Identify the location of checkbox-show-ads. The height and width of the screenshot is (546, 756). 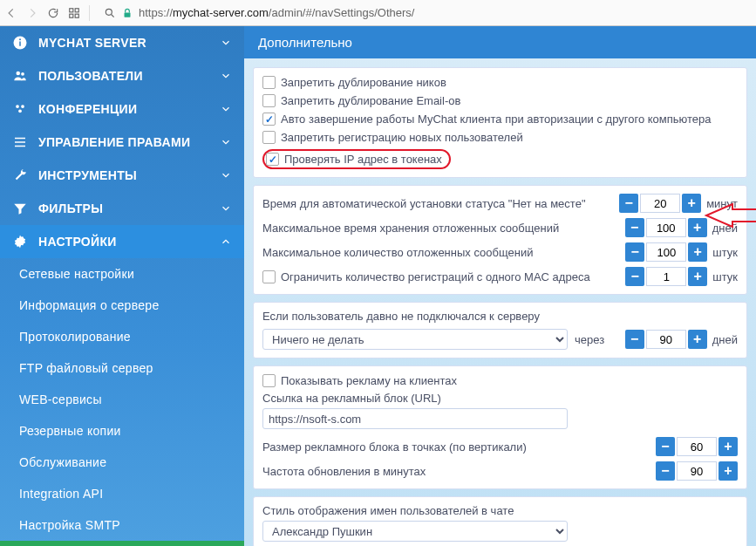
(269, 380).